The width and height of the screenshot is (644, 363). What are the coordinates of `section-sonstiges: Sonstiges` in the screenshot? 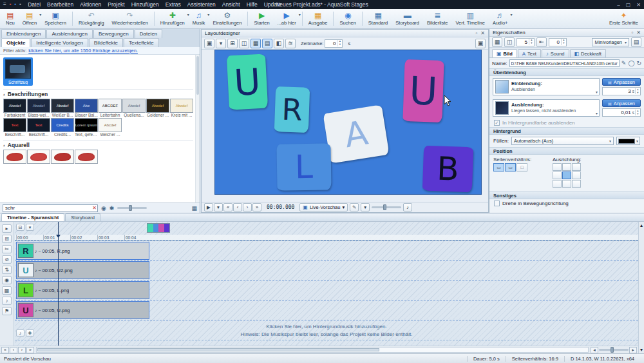 It's located at (567, 195).